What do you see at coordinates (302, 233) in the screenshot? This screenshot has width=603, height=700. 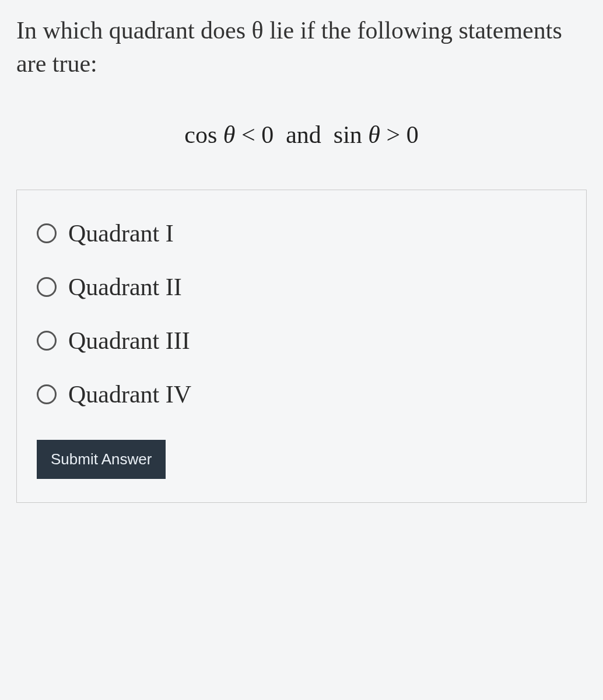 I see `option-quadrant-1: Quadrant I` at bounding box center [302, 233].